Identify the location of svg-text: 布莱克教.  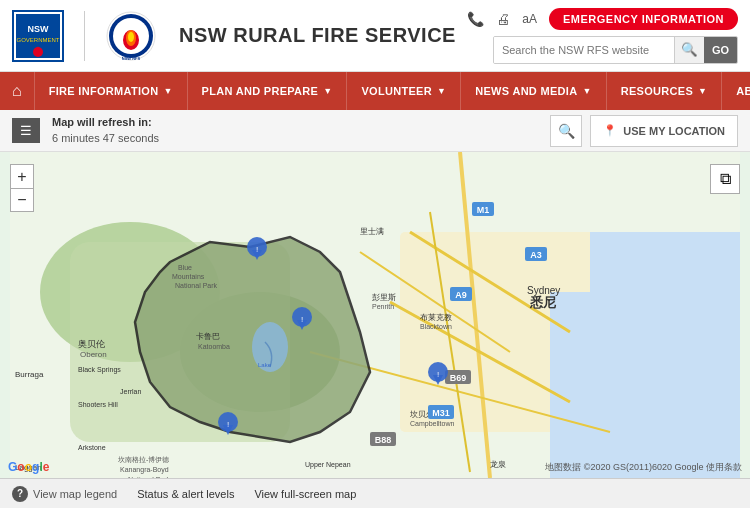
(436, 318).